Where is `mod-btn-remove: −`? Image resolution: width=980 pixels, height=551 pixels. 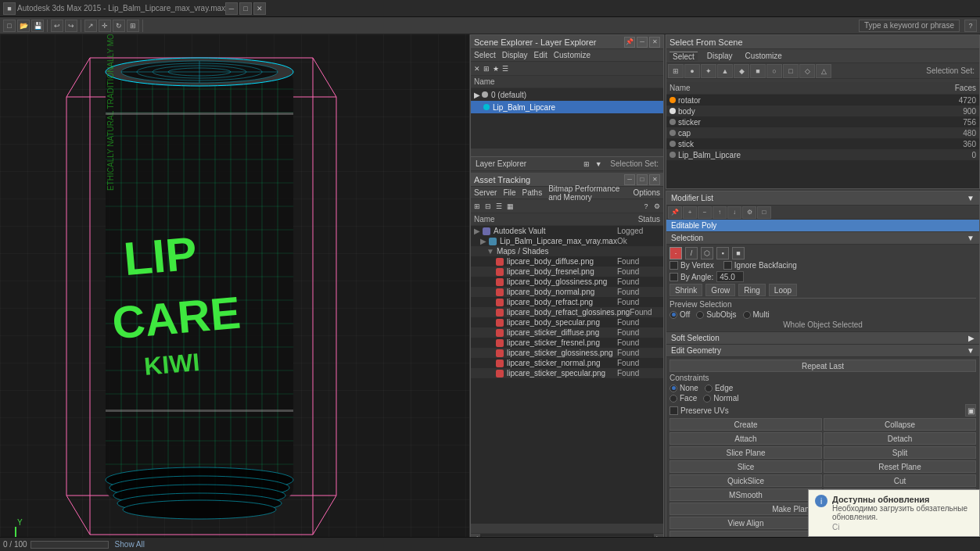
mod-btn-remove: − is located at coordinates (705, 213).